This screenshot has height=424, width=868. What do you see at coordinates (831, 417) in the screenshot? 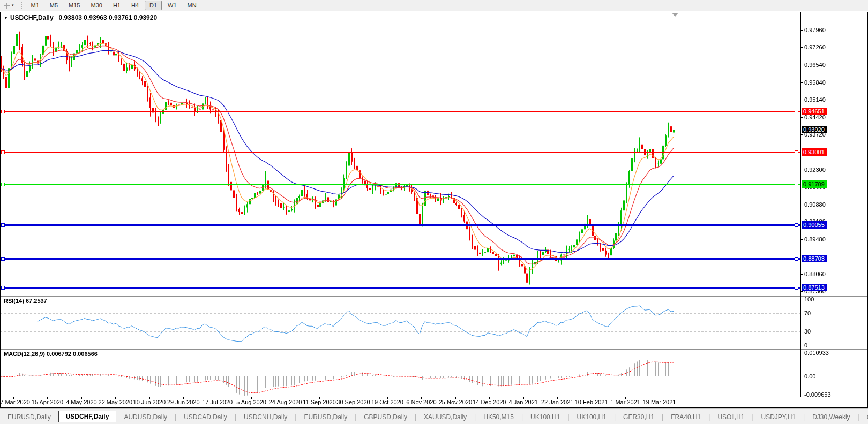
I see `tab-dj30-weekly: DJ30,Weekly` at bounding box center [831, 417].